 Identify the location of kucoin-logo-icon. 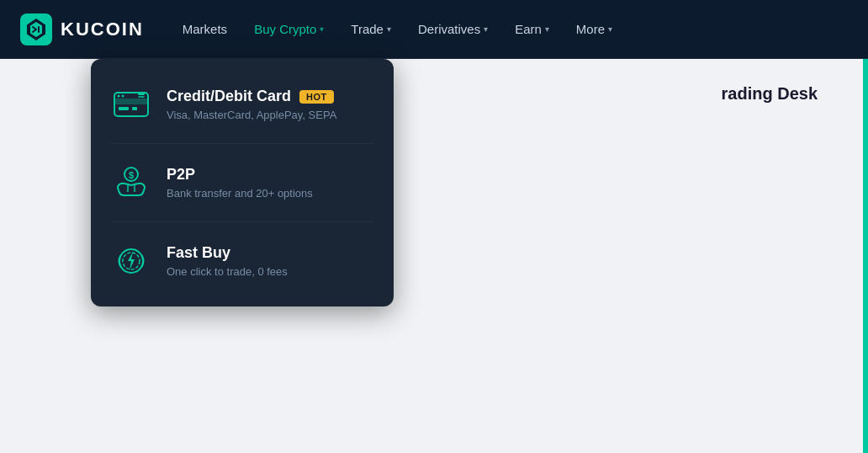
(36, 29).